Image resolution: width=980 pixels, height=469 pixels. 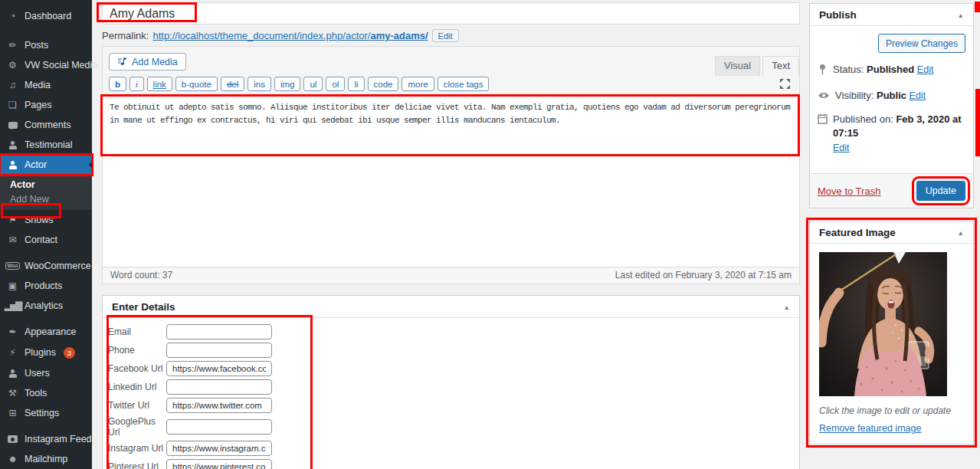 What do you see at coordinates (38, 106) in the screenshot?
I see `sidebar-item-label: Pages` at bounding box center [38, 106].